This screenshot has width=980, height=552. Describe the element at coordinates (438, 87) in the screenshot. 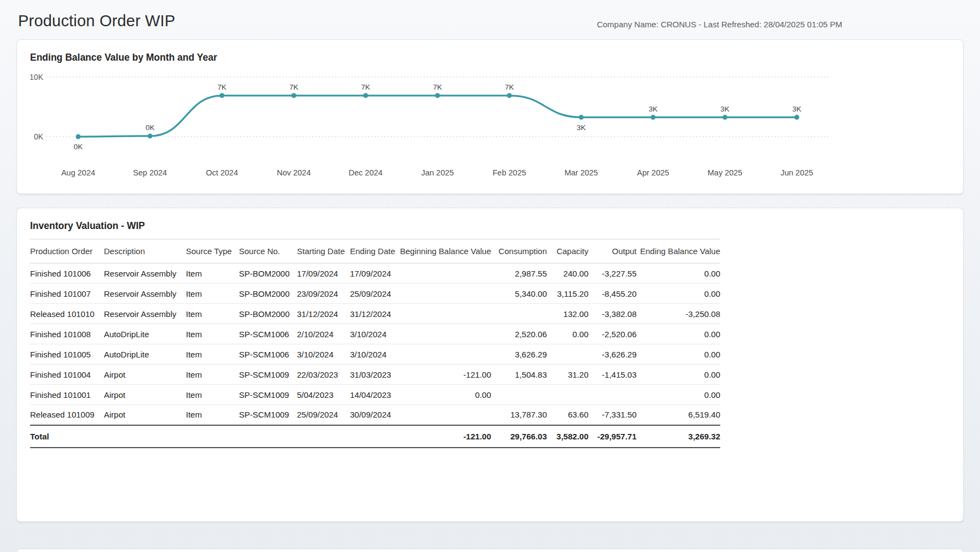

I see `data-point-label: 7K` at that location.